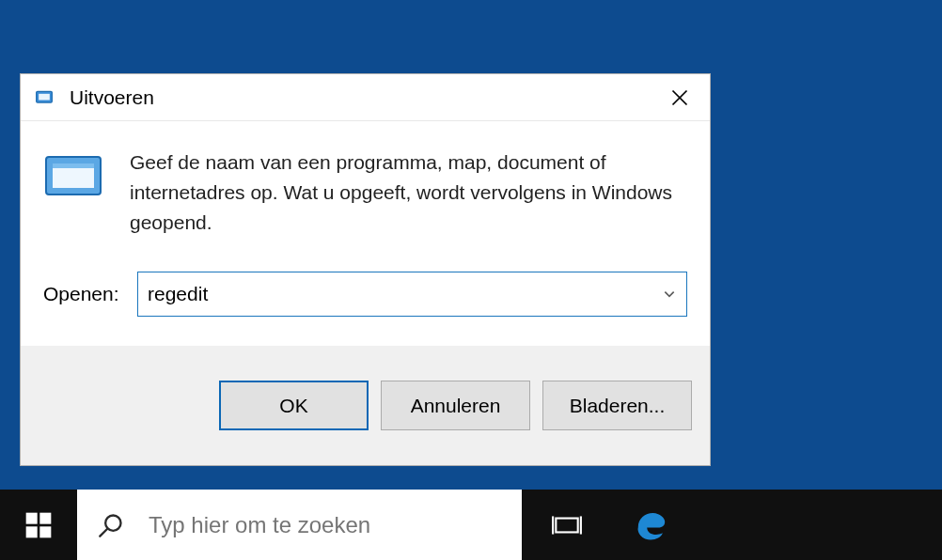  What do you see at coordinates (567, 525) in the screenshot?
I see `task-view-icon` at bounding box center [567, 525].